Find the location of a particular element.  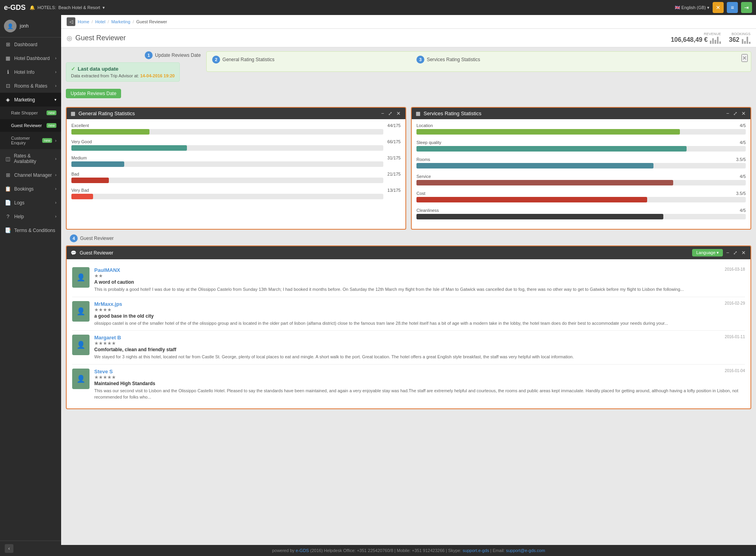

hint-close-button: ✕ is located at coordinates (745, 58).